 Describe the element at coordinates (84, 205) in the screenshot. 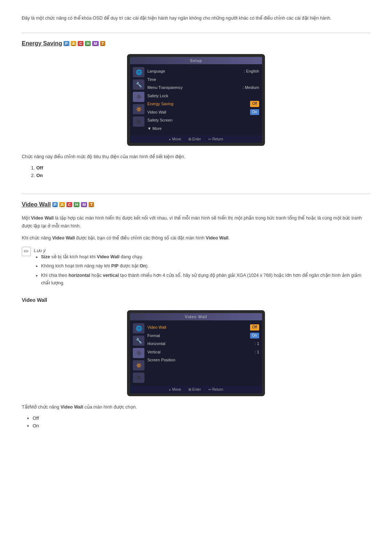

I see `vw-badge-m: M` at that location.